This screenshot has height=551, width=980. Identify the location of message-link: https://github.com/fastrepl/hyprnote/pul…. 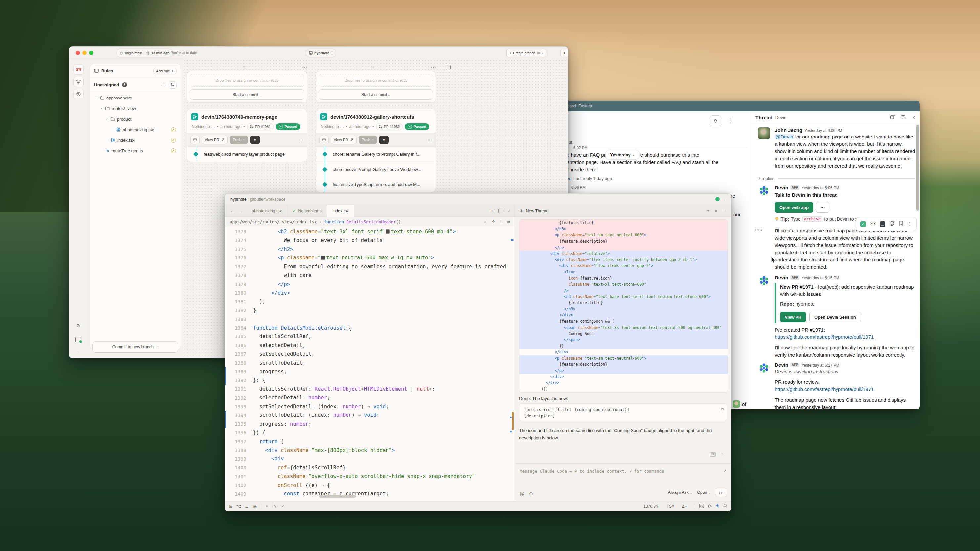
(845, 337).